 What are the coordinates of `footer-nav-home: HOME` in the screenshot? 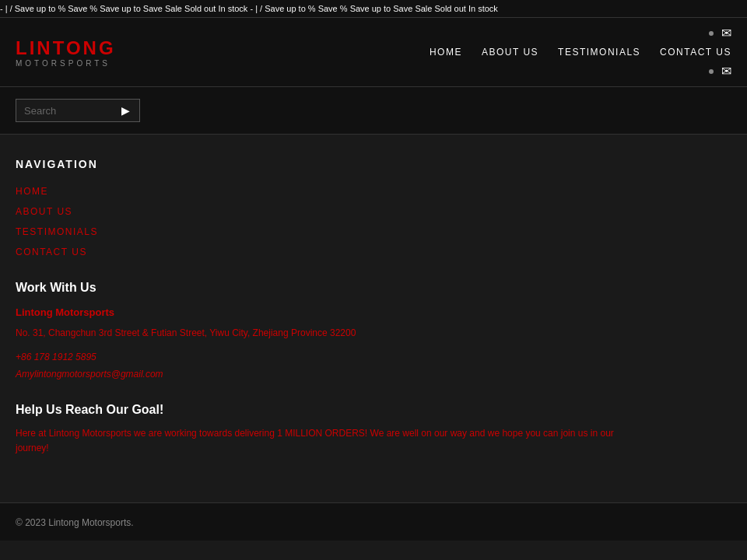 It's located at (374, 191).